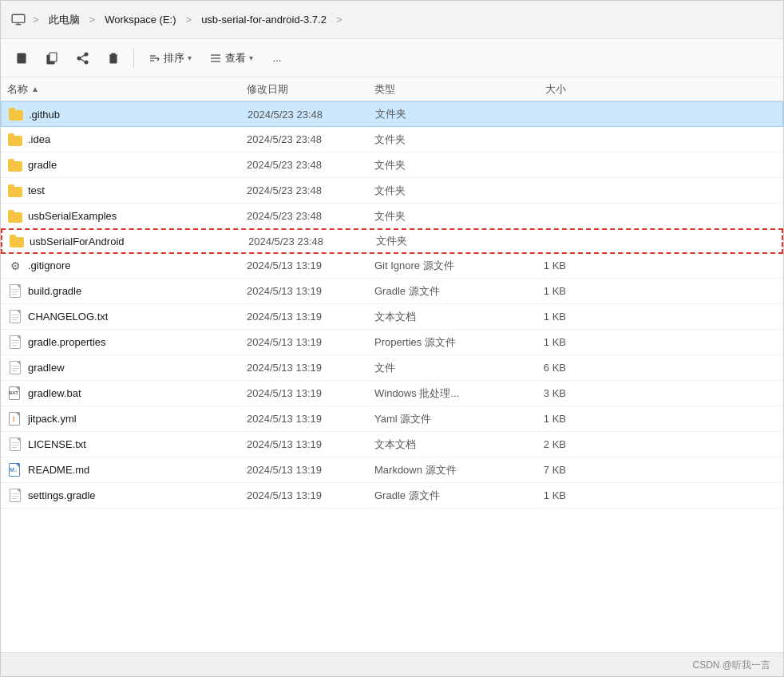 The height and width of the screenshot is (677, 784). Describe the element at coordinates (35, 89) in the screenshot. I see `sort-arrow: ▲` at that location.